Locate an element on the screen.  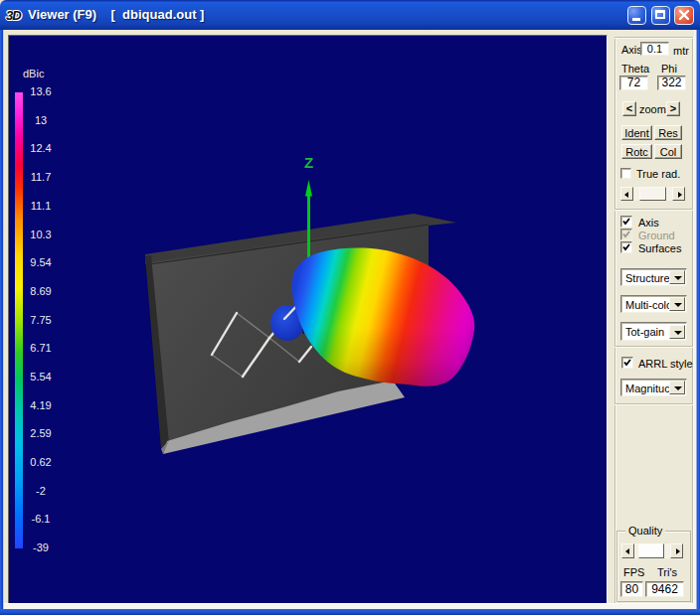
svg-text: 0.62 is located at coordinates (40, 462).